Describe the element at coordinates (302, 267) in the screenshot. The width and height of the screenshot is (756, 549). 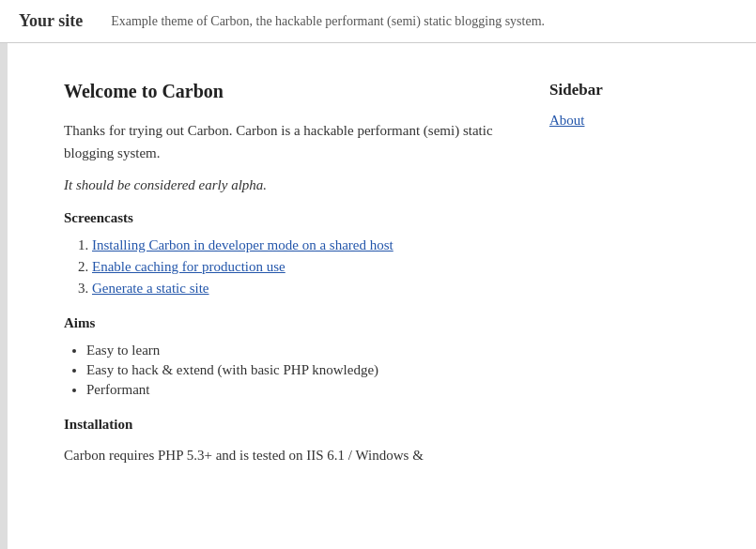
I see `screencasts-list: Installing Carbon in developer mode on a…` at that location.